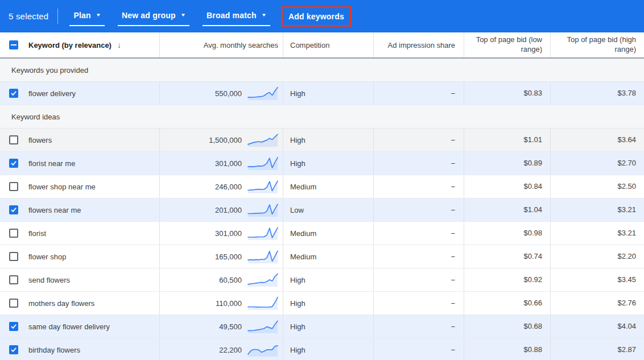  Describe the element at coordinates (322, 164) in the screenshot. I see `keyword-table-row: florist near me301,000High−$0.89$2.70` at that location.